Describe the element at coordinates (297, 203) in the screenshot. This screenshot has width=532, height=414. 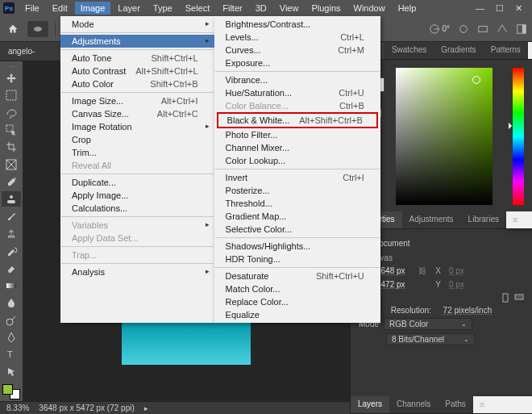
I see `menuitem-threshold: Threshold...` at that location.